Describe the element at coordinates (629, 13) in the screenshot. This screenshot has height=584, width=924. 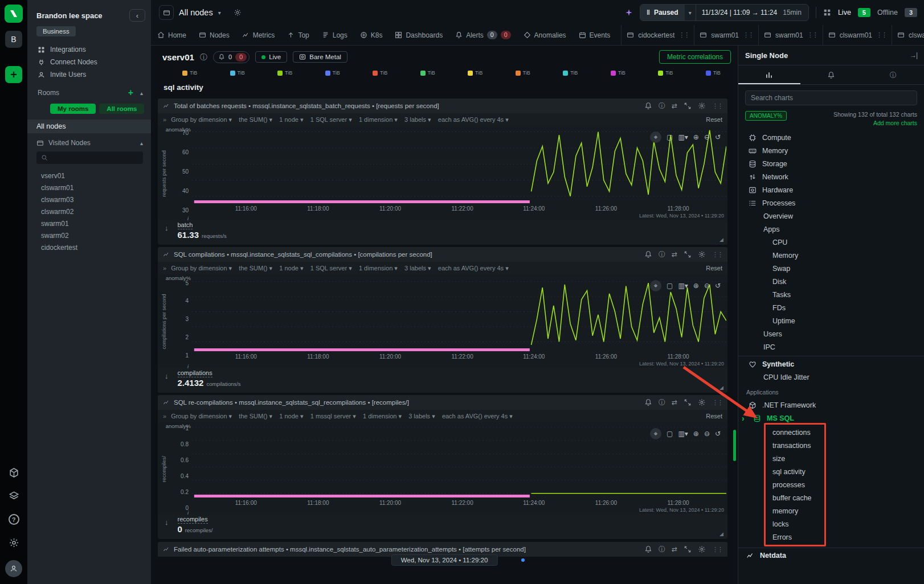
I see `ai-spark-icon` at that location.